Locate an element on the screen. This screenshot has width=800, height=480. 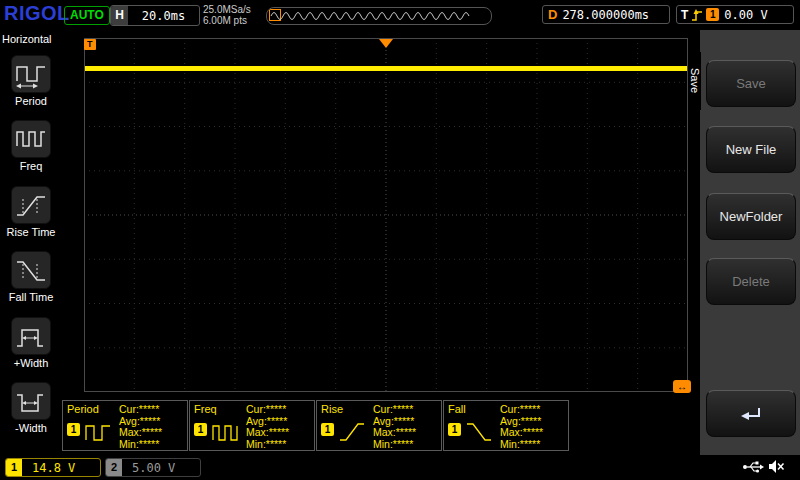
delete-button: Delete is located at coordinates (751, 282).